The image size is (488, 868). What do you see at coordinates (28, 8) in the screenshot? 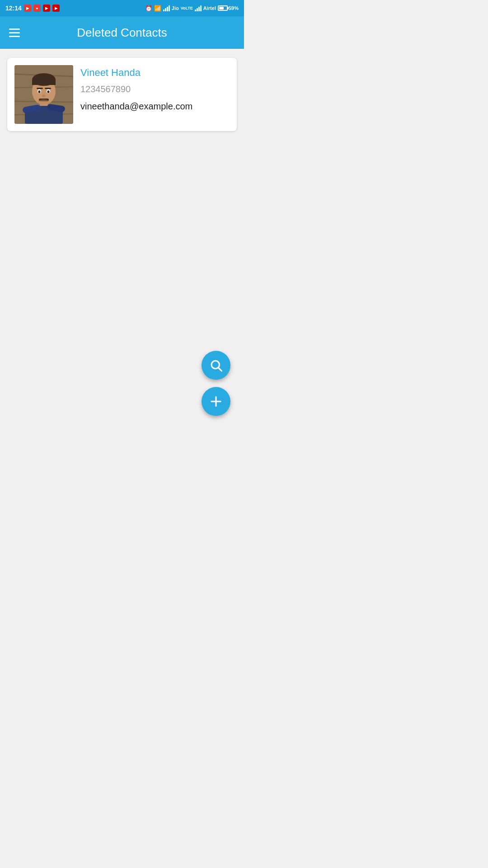
I see `app-icon-1: ▶` at bounding box center [28, 8].